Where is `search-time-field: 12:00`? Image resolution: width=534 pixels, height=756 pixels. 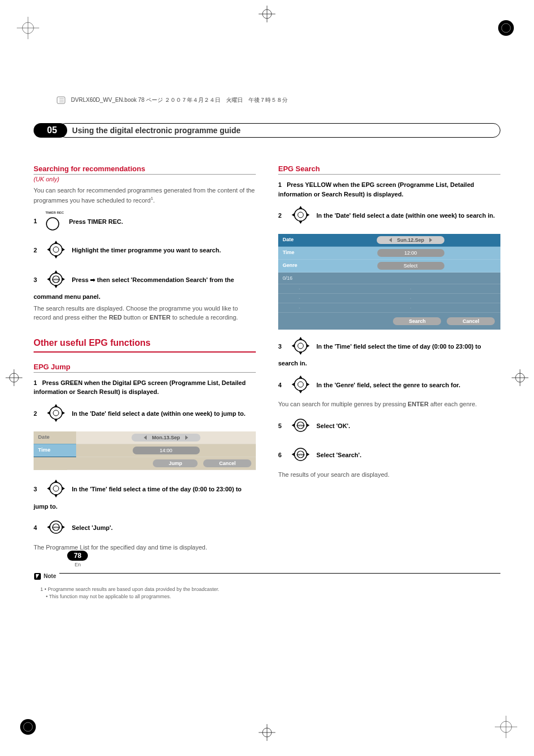 search-time-field: 12:00 is located at coordinates (411, 253).